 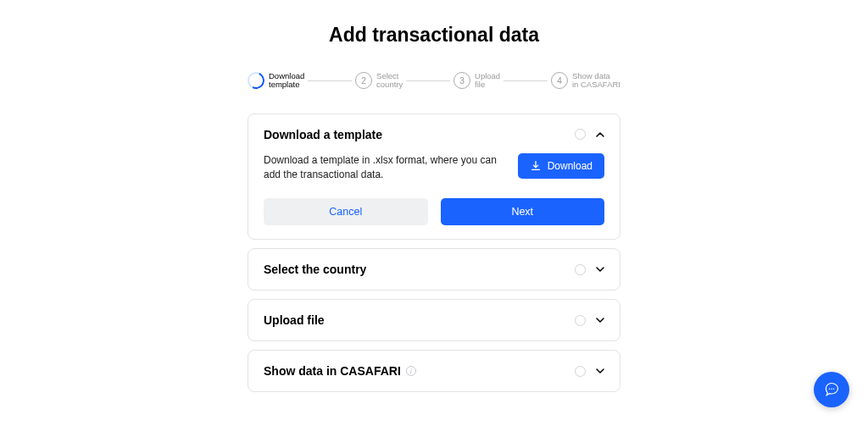 What do you see at coordinates (287, 81) in the screenshot?
I see `step-label: Download template` at bounding box center [287, 81].